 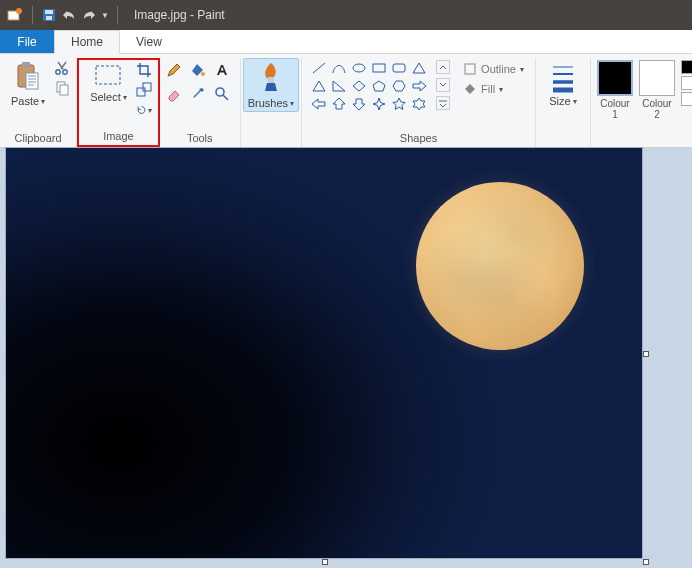 What do you see at coordinates (38, 138) in the screenshot?
I see `group-label-clipboard: Clipboard` at bounding box center [38, 138].